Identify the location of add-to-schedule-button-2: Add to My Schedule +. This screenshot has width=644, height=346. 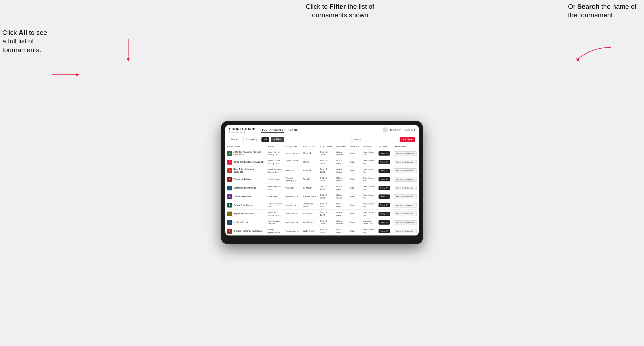
(405, 171).